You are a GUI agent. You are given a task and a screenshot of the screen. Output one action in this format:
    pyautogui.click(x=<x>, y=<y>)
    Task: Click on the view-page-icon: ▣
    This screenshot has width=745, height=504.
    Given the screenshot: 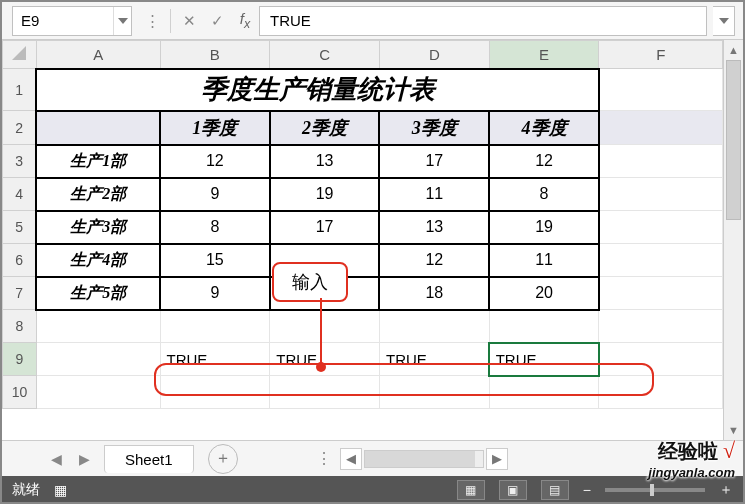 What is the action you would take?
    pyautogui.click(x=513, y=490)
    